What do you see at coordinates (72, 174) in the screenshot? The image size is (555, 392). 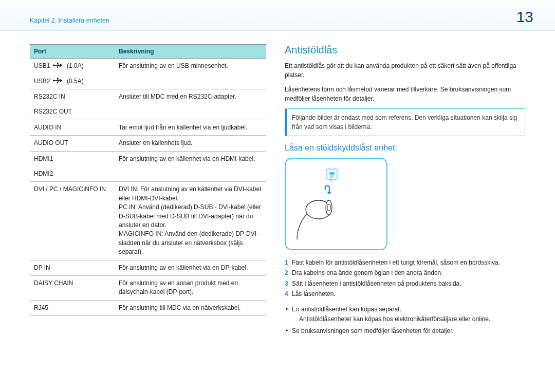 I see `cell-port: HDMI2` at bounding box center [72, 174].